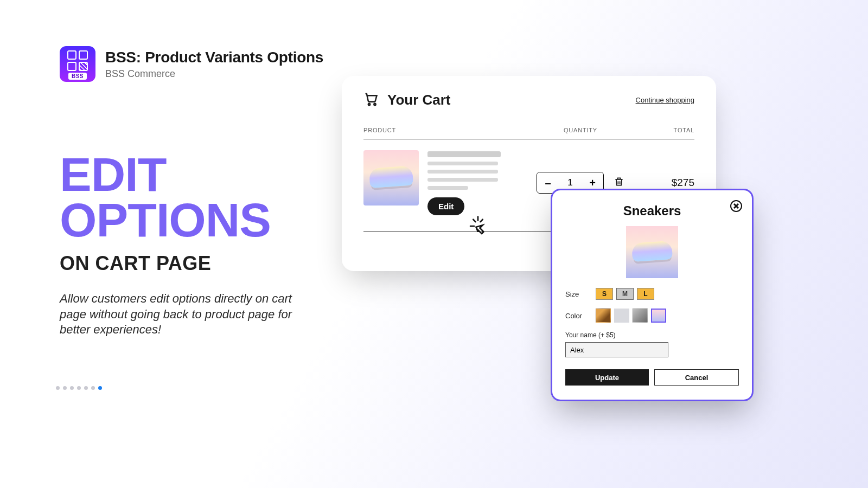 This screenshot has width=868, height=488. I want to click on name-input: Alex, so click(617, 350).